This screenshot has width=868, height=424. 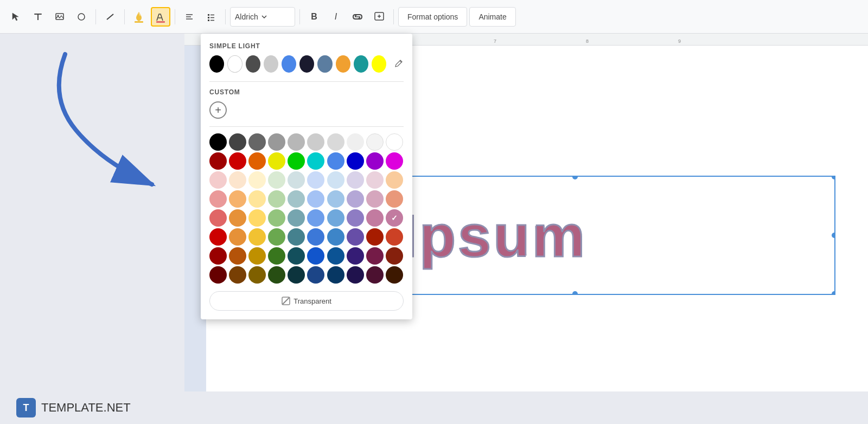 I want to click on animate-button: Animate, so click(x=493, y=17).